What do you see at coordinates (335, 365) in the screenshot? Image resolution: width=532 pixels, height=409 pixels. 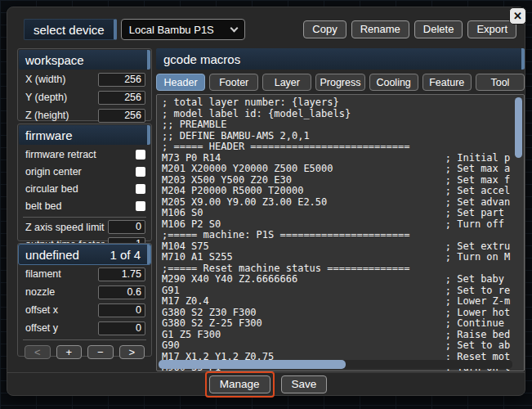 I see `horizontal-scrollbar-track` at bounding box center [335, 365].